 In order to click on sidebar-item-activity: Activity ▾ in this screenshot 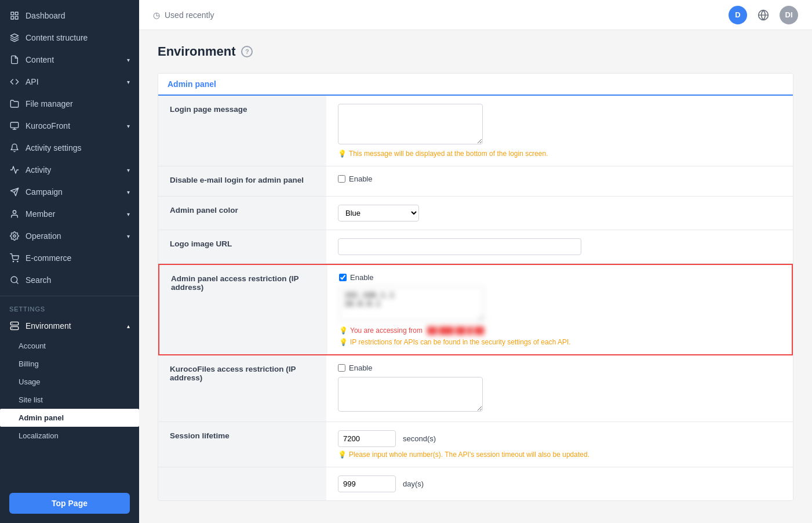, I will do `click(70, 170)`.